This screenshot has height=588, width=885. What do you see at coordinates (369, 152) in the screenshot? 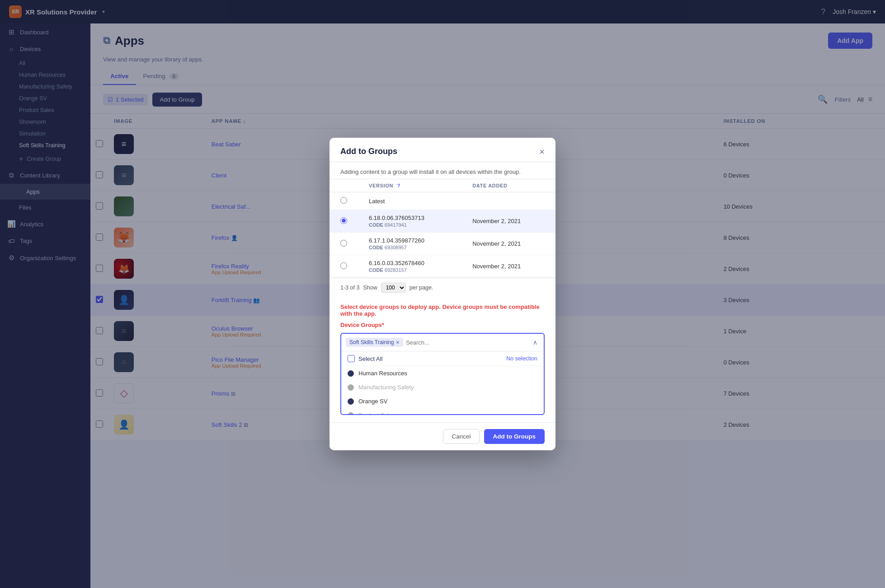
I see `modal-title: Add to Groups` at bounding box center [369, 152].